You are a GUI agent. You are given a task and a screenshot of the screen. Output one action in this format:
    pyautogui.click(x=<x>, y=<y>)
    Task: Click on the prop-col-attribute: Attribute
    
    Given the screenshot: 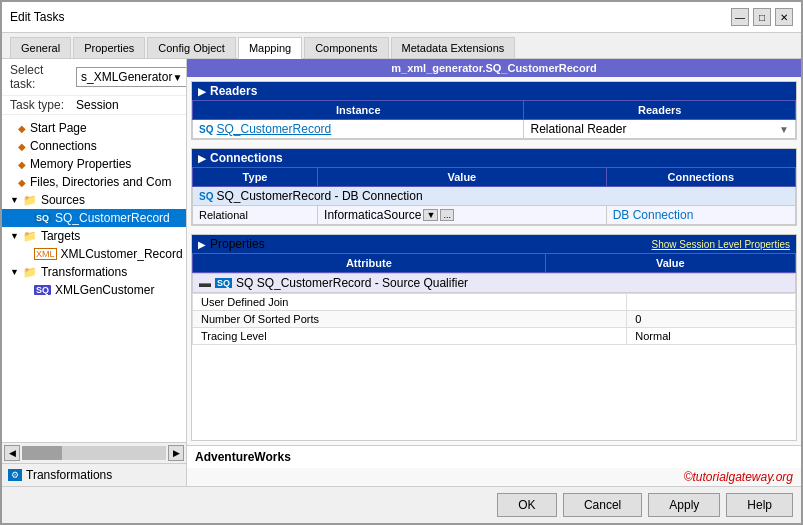 What is the action you would take?
    pyautogui.click(x=370, y=264)
    